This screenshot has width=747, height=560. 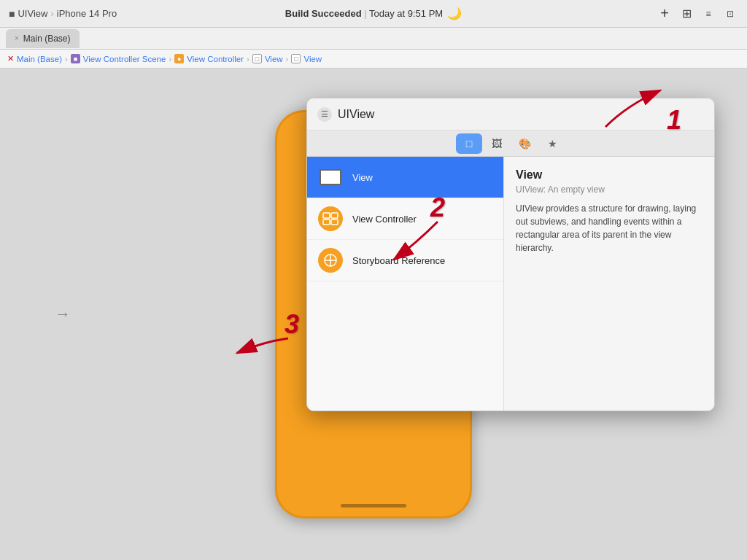 I want to click on bc-scene-icon: ■, so click(x=76, y=58).